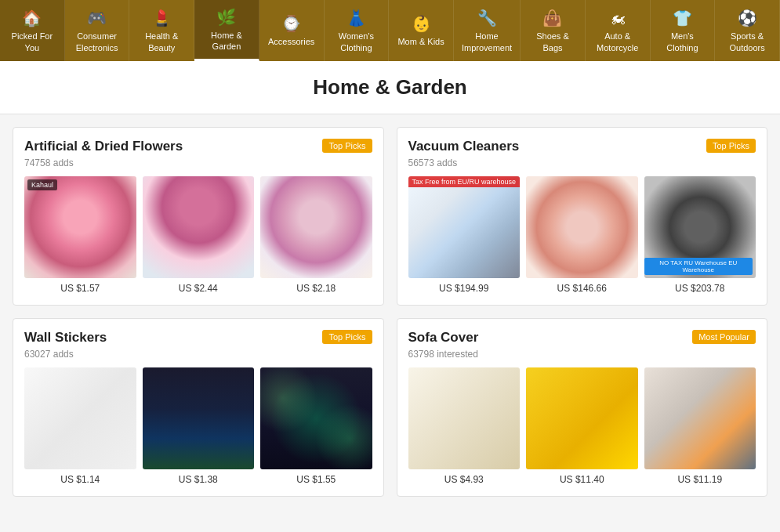  I want to click on nav-item-mom-kids: 👶 Mom & Kids, so click(422, 31).